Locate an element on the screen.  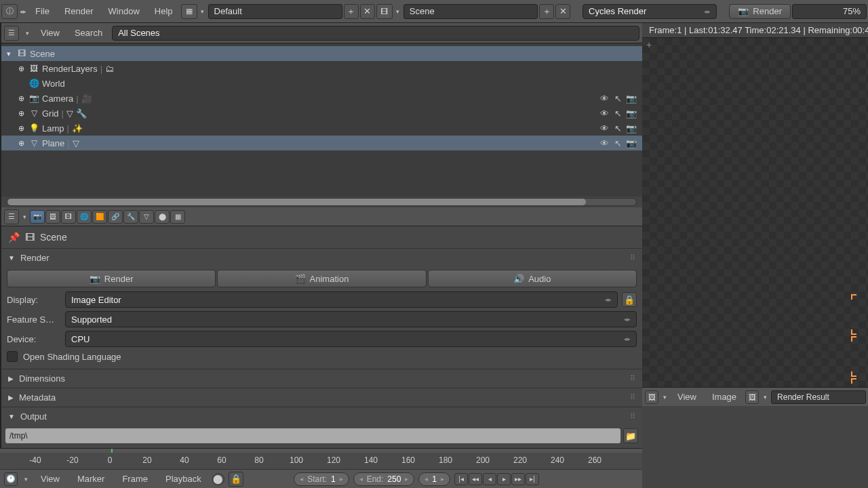
outliner-scroll is located at coordinates (321, 202).